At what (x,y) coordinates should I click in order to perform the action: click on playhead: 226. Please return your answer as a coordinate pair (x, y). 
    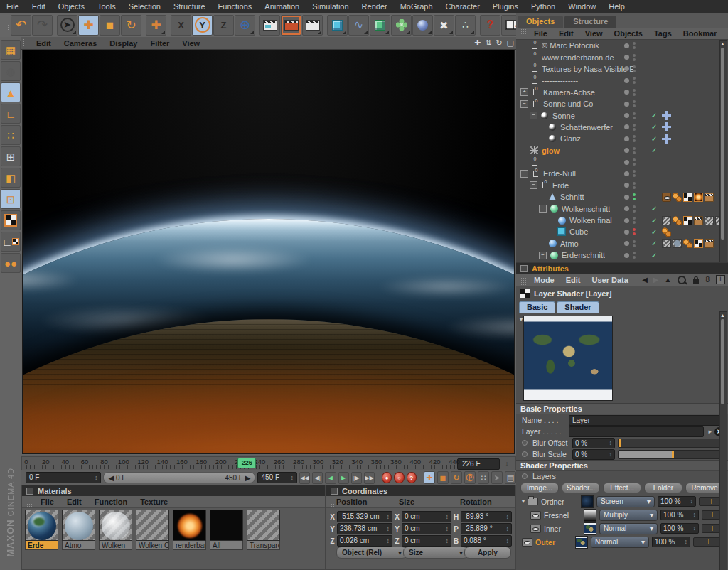
    Looking at the image, I should click on (247, 463).